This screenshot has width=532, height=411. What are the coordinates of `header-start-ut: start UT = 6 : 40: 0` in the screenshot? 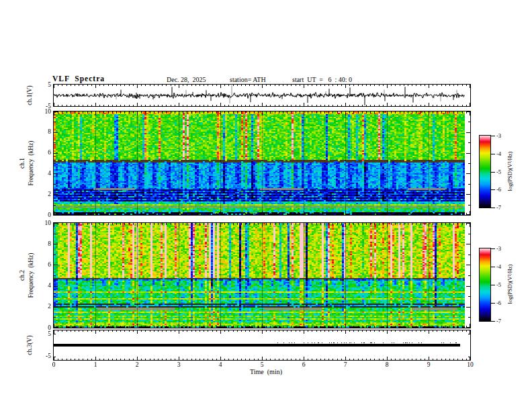 It's located at (322, 79).